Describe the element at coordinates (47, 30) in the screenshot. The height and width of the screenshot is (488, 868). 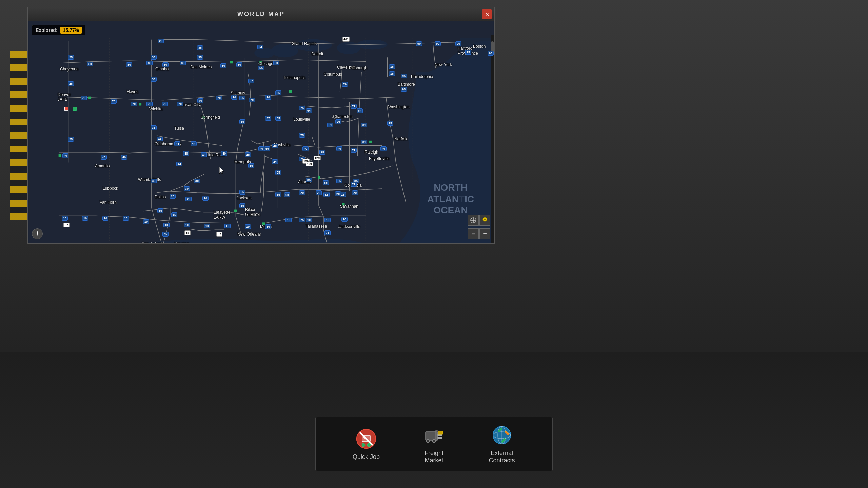
I see `explored-label: Explored:` at that location.